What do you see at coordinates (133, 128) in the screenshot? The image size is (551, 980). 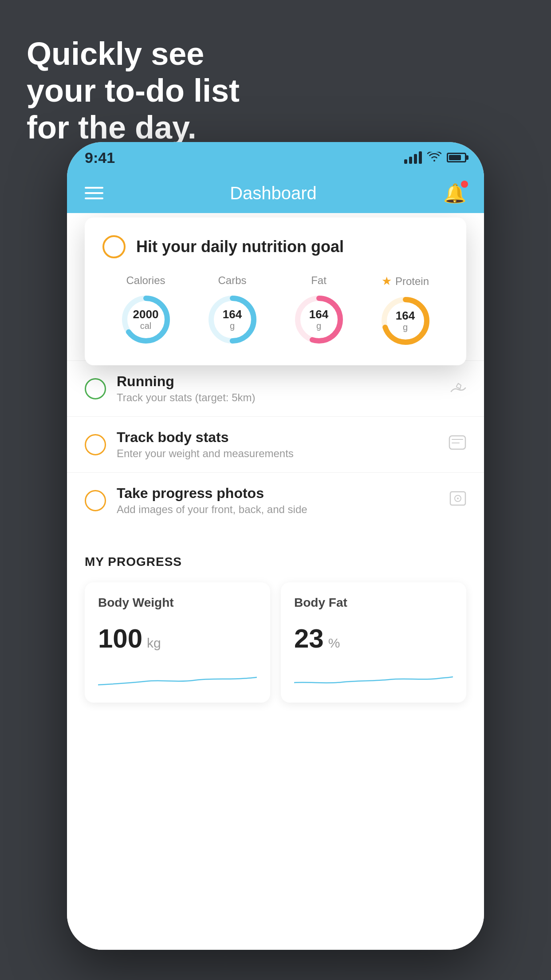 I see `headline-line3: for the day.` at bounding box center [133, 128].